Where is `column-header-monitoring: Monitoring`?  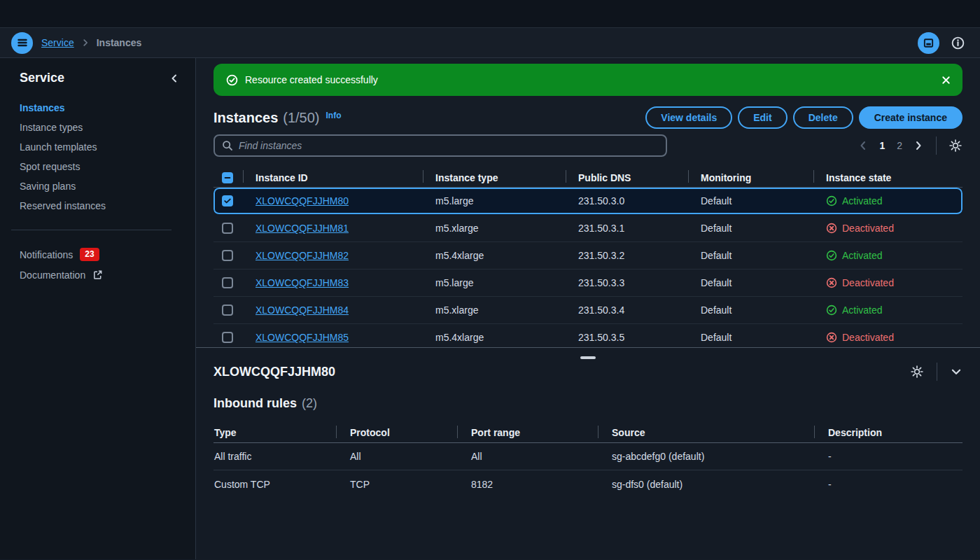
column-header-monitoring: Monitoring is located at coordinates (750, 178).